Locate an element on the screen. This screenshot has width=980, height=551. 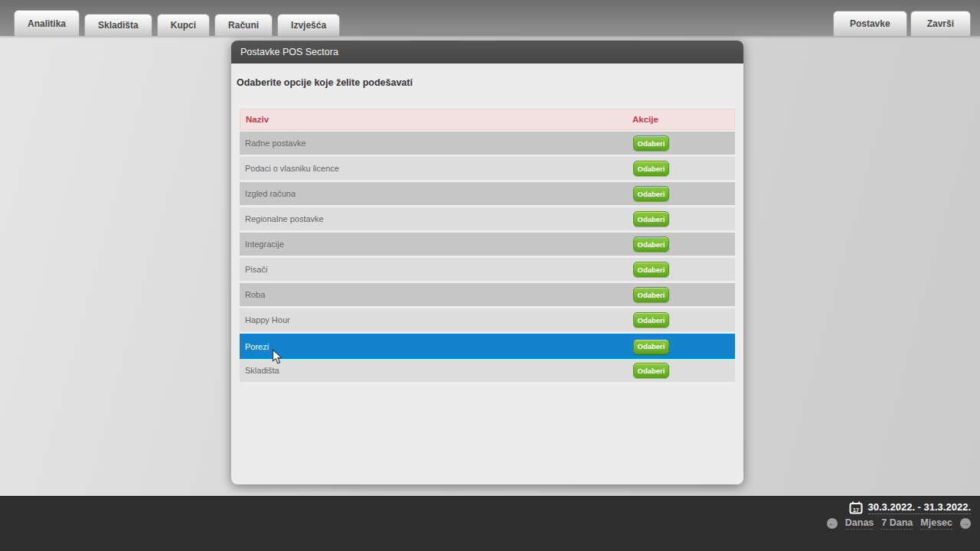
date-range-row: 17 30.3.2022. - 31.3.2022. is located at coordinates (910, 508).